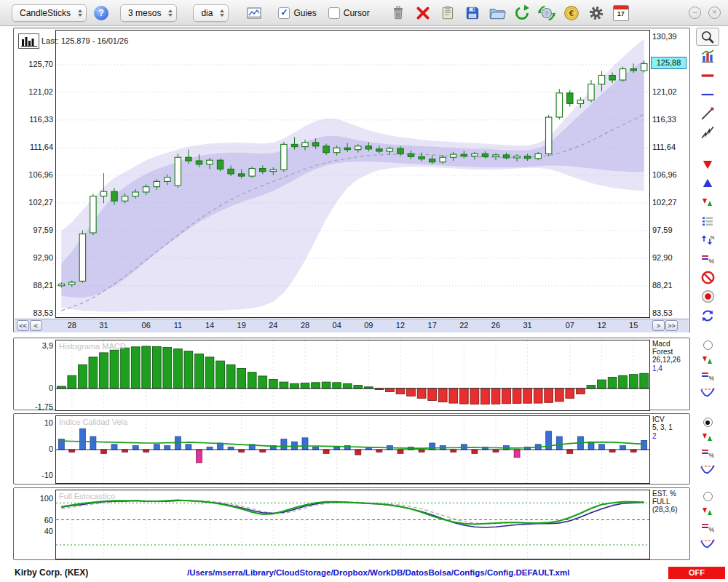  Describe the element at coordinates (708, 278) in the screenshot. I see `no-entry-icon` at that location.